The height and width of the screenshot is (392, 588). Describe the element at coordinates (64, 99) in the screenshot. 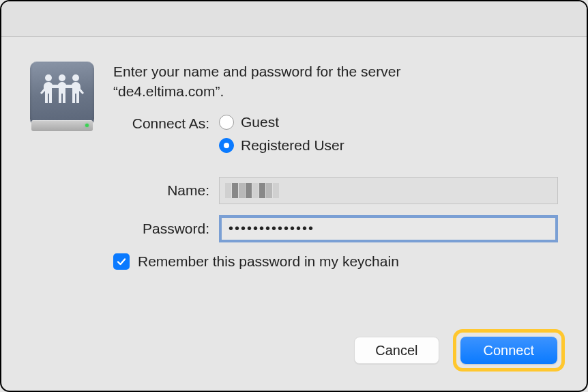

I see `server-icon` at that location.